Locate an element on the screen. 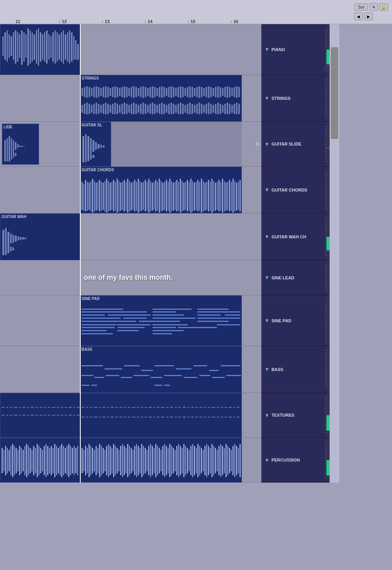  guitarwah-track-label: ▼ GUITAR WAH CH is located at coordinates (296, 237).